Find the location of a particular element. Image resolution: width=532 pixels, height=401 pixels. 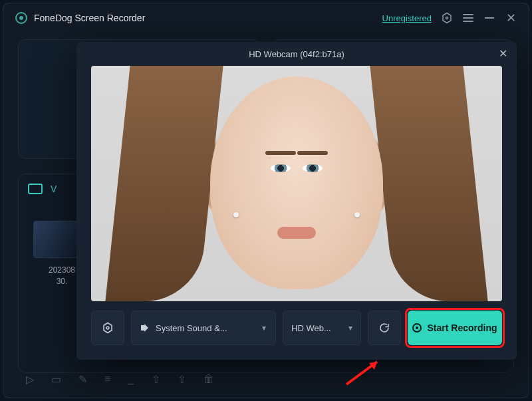

sound-source-dropdown: System Sound &... ▾ is located at coordinates (203, 328).